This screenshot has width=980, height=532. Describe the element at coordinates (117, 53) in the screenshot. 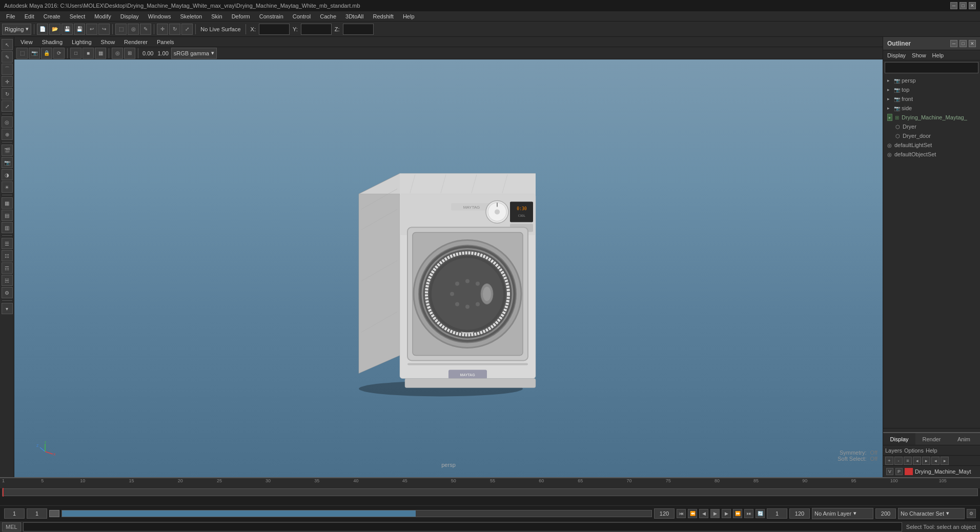

I see `vp-isolate: ◎` at that location.